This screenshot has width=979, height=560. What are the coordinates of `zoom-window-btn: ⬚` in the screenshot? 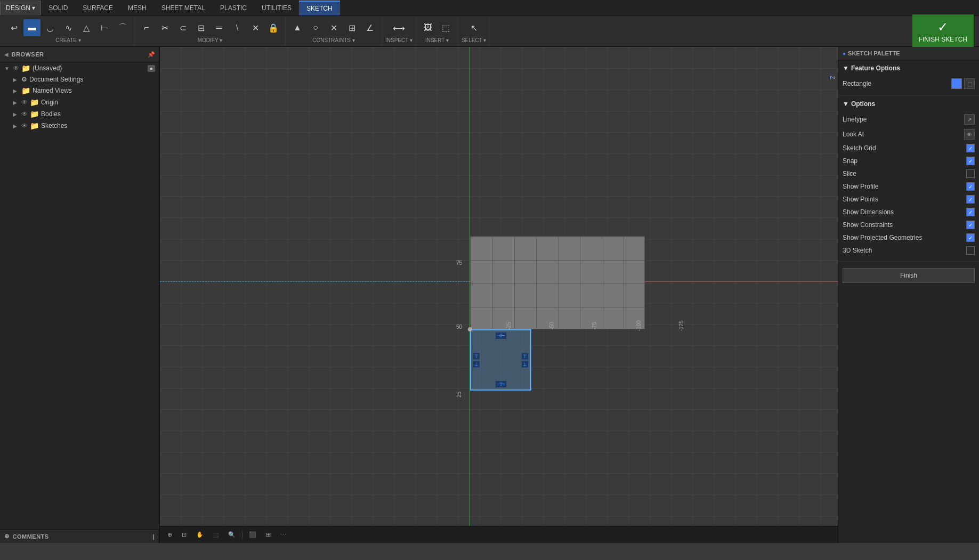 It's located at (216, 535).